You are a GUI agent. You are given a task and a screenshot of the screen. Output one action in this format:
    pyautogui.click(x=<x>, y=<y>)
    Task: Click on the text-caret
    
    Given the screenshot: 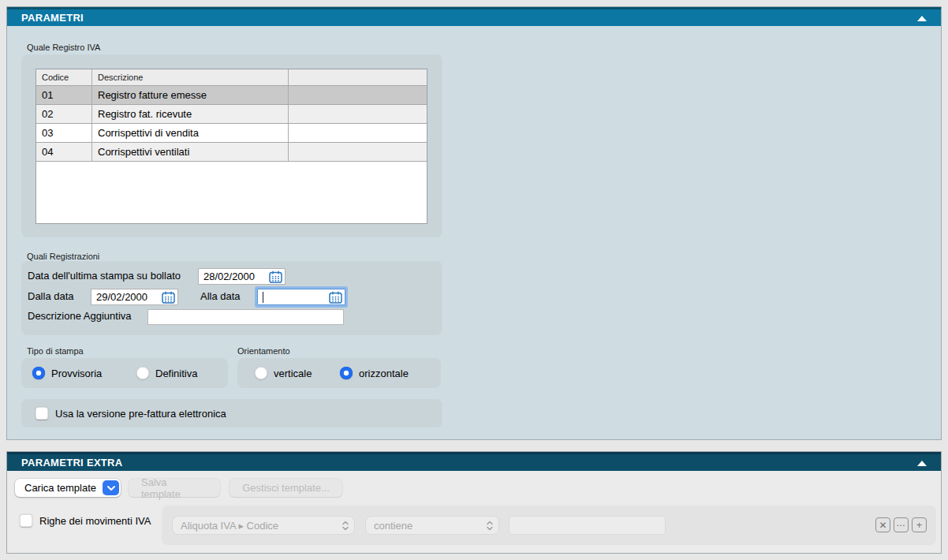 What is the action you would take?
    pyautogui.click(x=263, y=297)
    